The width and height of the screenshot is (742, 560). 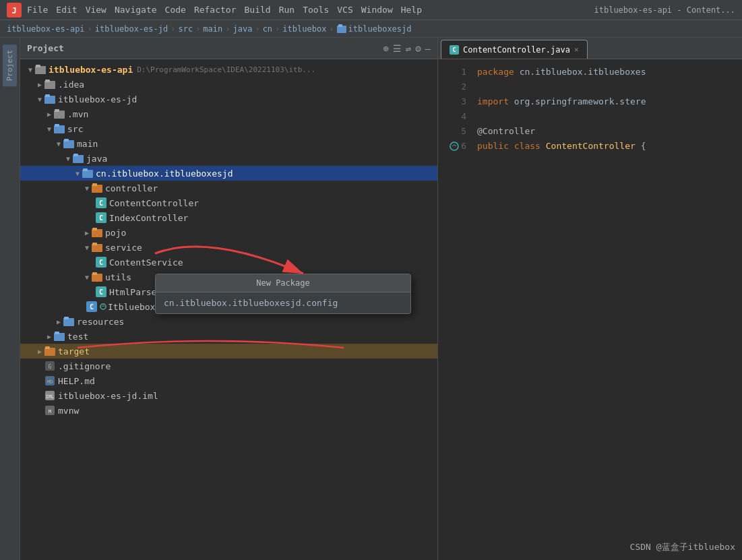 I want to click on tree-item-mvnw: M mvnw, so click(x=229, y=410).